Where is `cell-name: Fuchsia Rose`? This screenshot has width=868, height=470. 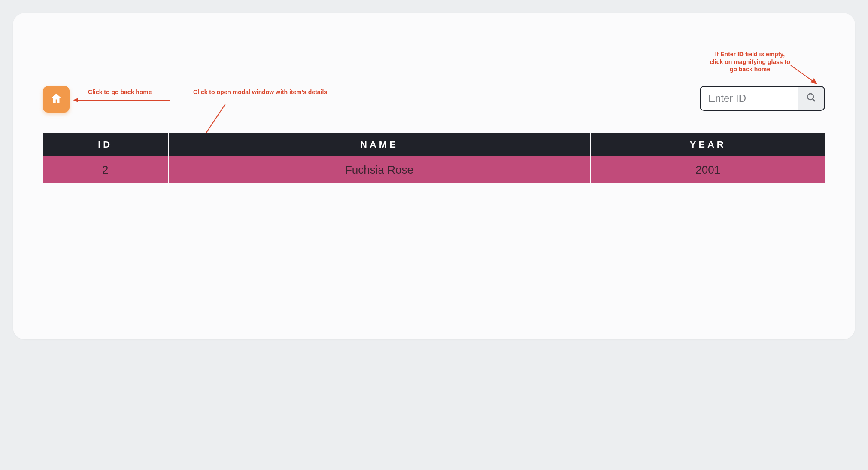 cell-name: Fuchsia Rose is located at coordinates (379, 170).